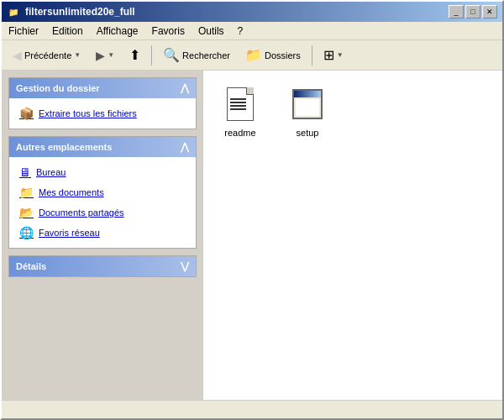  I want to click on menu-affichage: Affichage, so click(118, 31).